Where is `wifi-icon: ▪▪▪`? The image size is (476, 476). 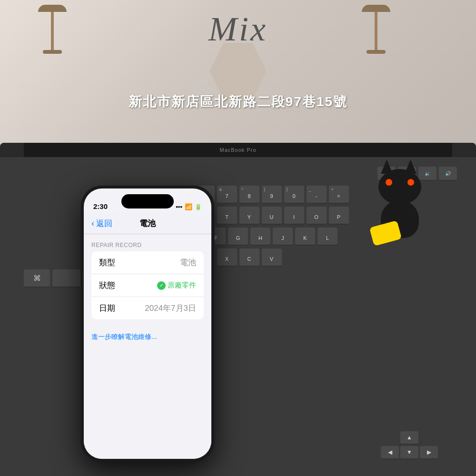
wifi-icon: ▪▪▪ is located at coordinates (179, 207).